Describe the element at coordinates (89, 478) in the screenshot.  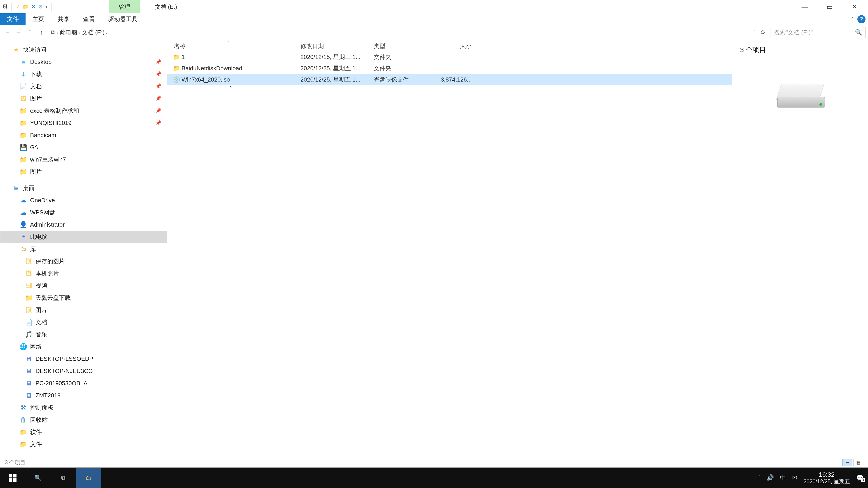
I see `taskbar-explorer-button: 🗂` at that location.